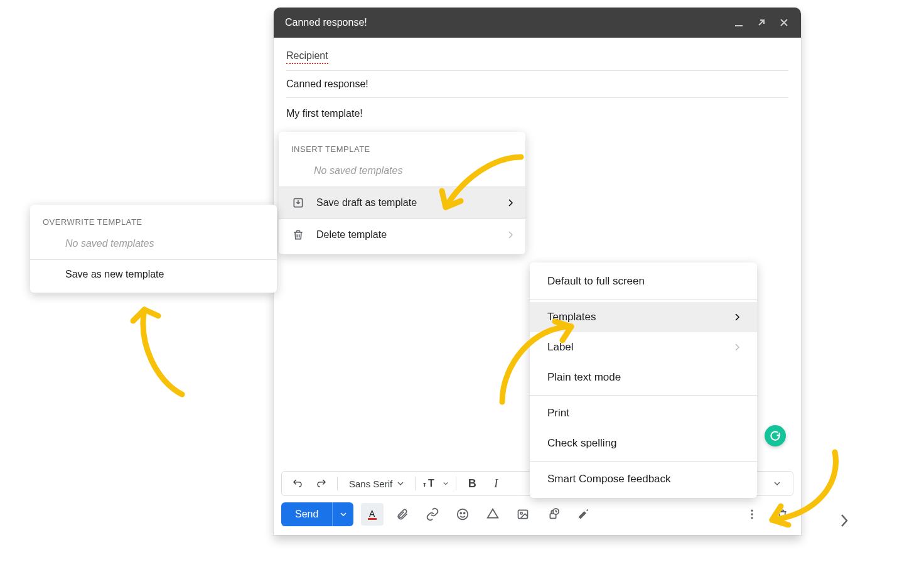 This screenshot has width=924, height=584. What do you see at coordinates (400, 484) in the screenshot?
I see `chevron-down-icon` at bounding box center [400, 484].